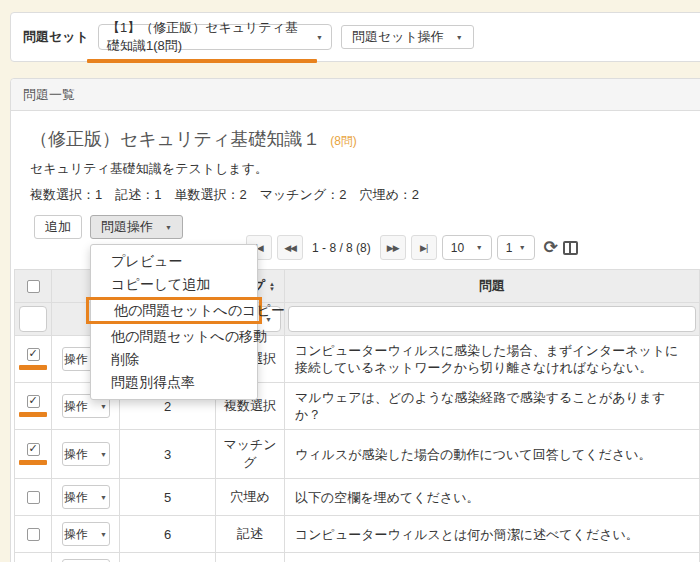 This screenshot has height=562, width=700. I want to click on page-title: （修正版）セキュリティ基礎知識１, so click(176, 139).